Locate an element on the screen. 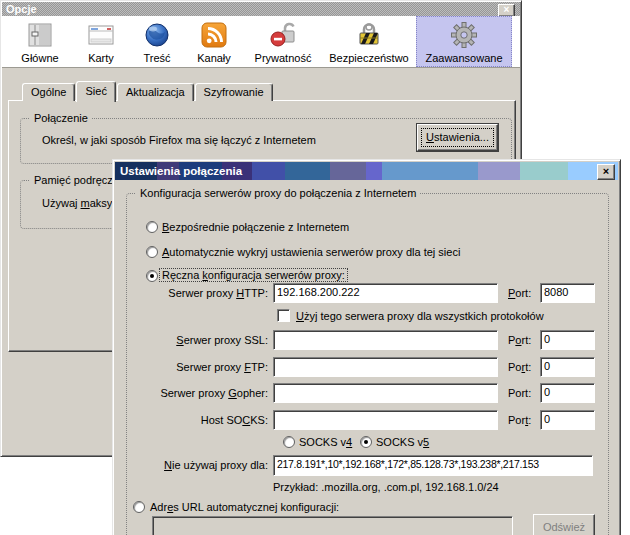 The width and height of the screenshot is (630, 535). ftp-proxy-row: Serwer proxy FTP: Port: 0 is located at coordinates (360, 368).